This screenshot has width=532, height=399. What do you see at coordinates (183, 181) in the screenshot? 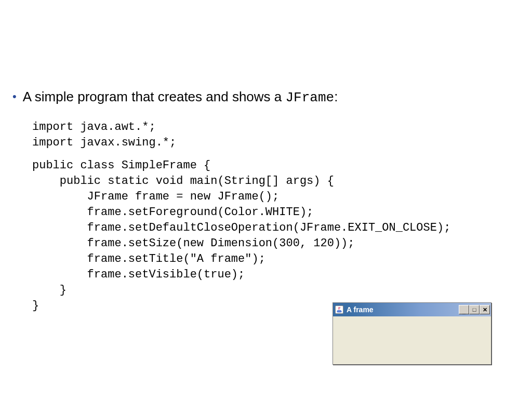
I see `code-line-4: public static void main(String[] args) {` at bounding box center [183, 181].